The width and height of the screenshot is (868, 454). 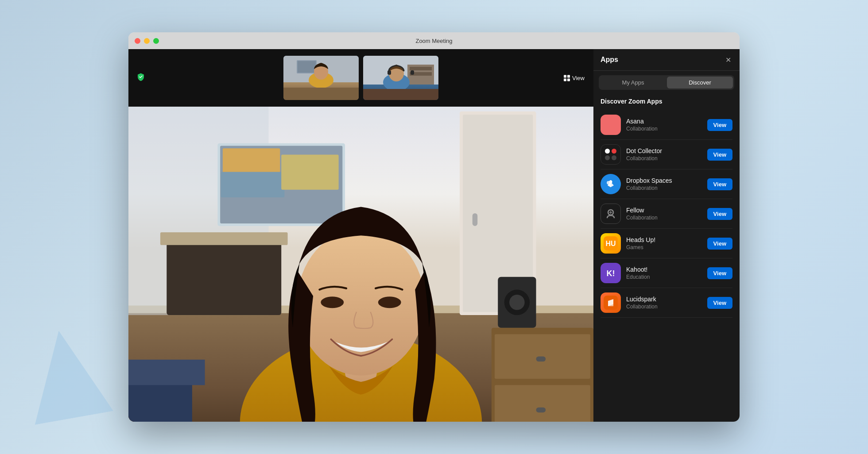 I want to click on dropbox-info: Dropbox Spaces Collaboration, so click(x=664, y=184).